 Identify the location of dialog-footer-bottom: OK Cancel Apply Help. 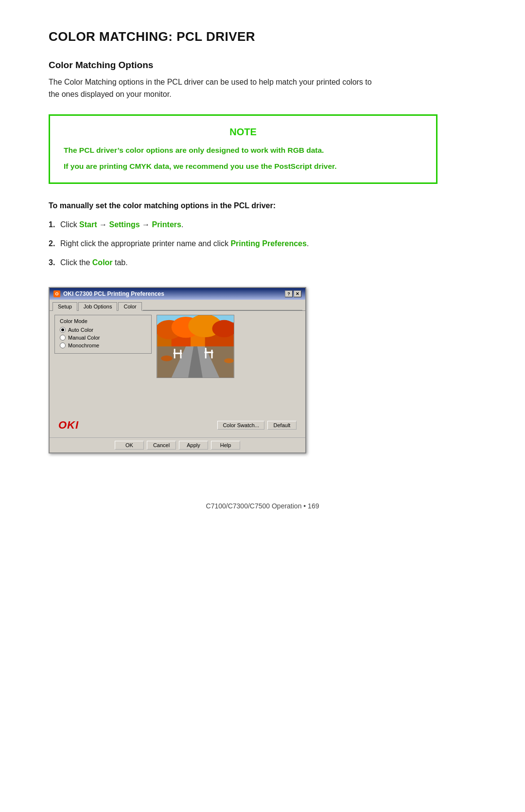
(177, 445).